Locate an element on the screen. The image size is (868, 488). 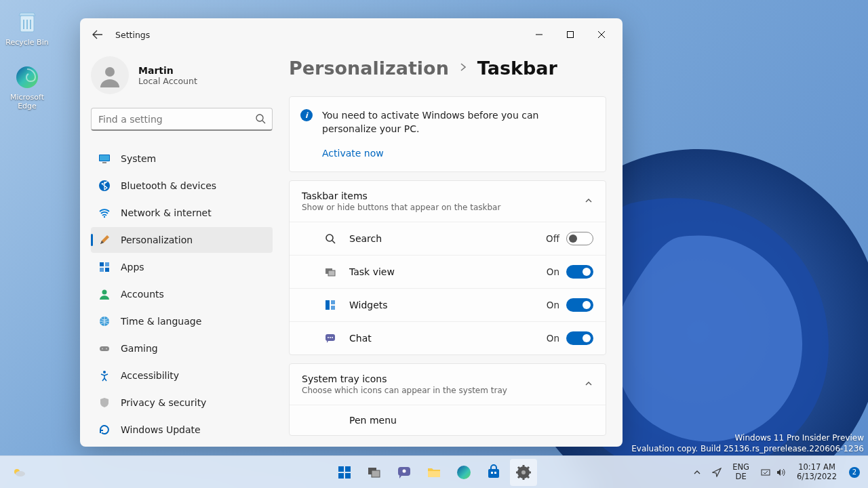
chevron-right-icon is located at coordinates (463, 68).